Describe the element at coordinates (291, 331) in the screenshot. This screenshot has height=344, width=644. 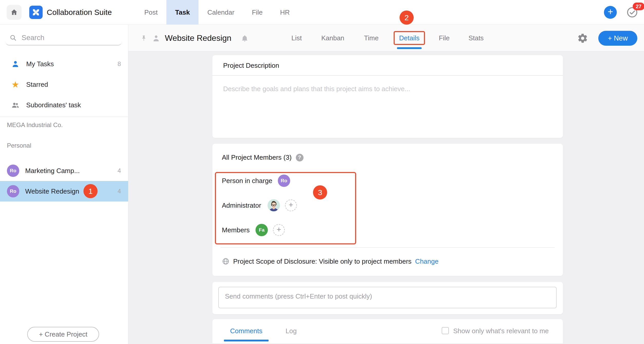
I see `tab-log: Log` at that location.